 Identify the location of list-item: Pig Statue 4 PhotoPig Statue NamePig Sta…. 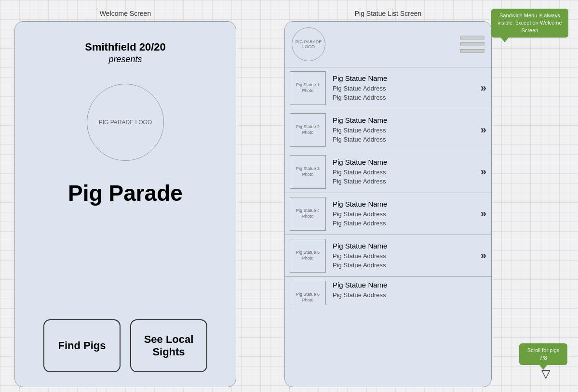
(388, 214).